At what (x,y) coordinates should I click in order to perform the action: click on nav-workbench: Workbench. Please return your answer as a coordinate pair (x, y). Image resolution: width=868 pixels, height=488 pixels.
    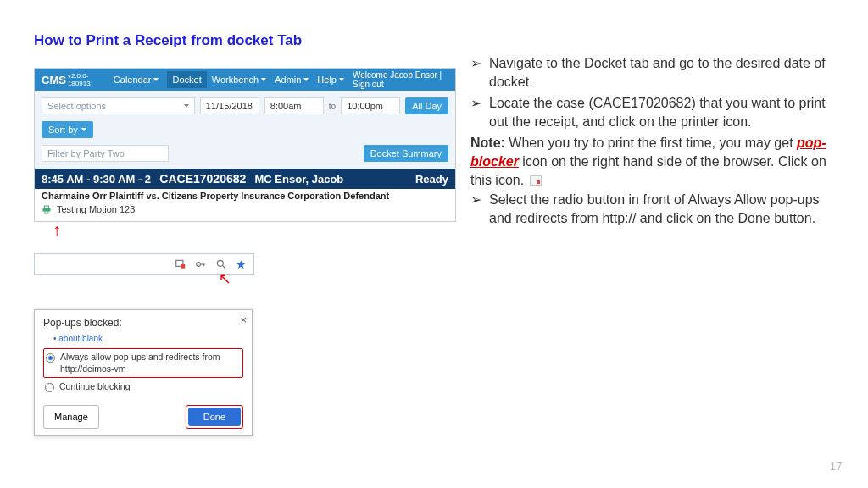
    Looking at the image, I should click on (239, 80).